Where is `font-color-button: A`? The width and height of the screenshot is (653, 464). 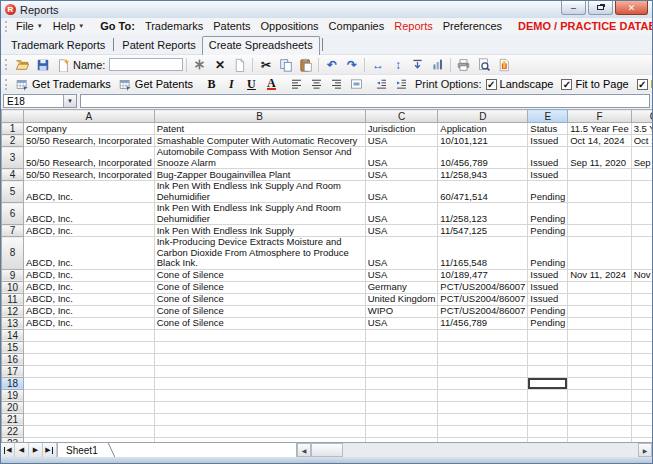
font-color-button: A is located at coordinates (272, 84).